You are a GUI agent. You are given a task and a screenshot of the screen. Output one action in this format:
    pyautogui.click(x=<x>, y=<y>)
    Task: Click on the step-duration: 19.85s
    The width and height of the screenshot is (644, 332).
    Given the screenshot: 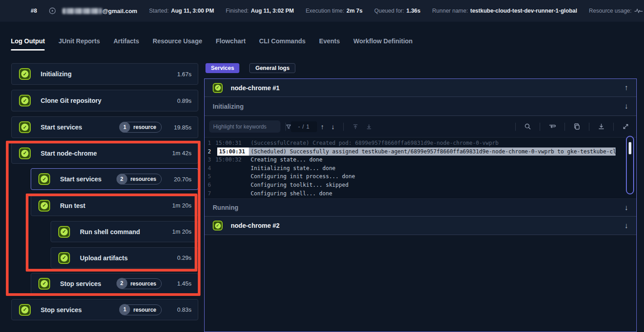 What is the action you would take?
    pyautogui.click(x=179, y=127)
    